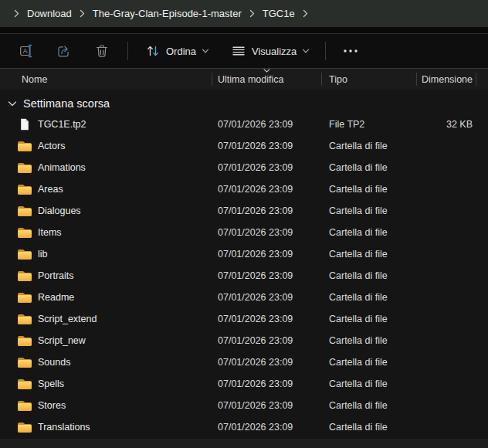 The image size is (488, 448). What do you see at coordinates (369, 79) in the screenshot?
I see `column-header-tipo: Tipo` at bounding box center [369, 79].